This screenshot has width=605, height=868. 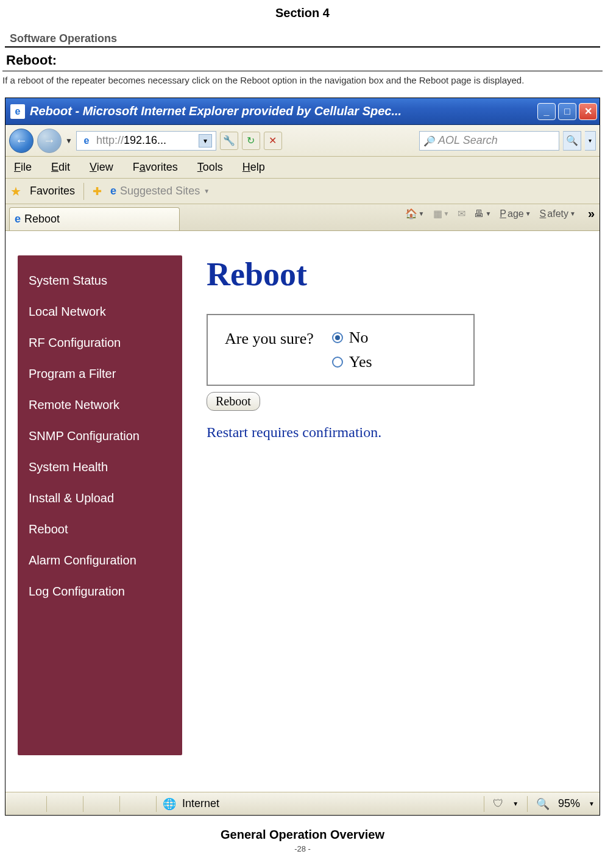 I want to click on address-text: http://192.16..., so click(x=146, y=140).